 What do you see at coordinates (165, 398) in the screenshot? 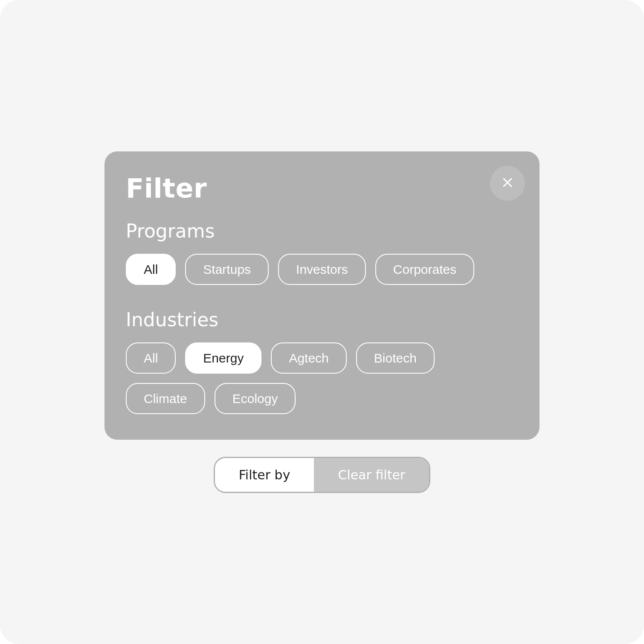
I see `industry-chip-climate: Climate` at bounding box center [165, 398].